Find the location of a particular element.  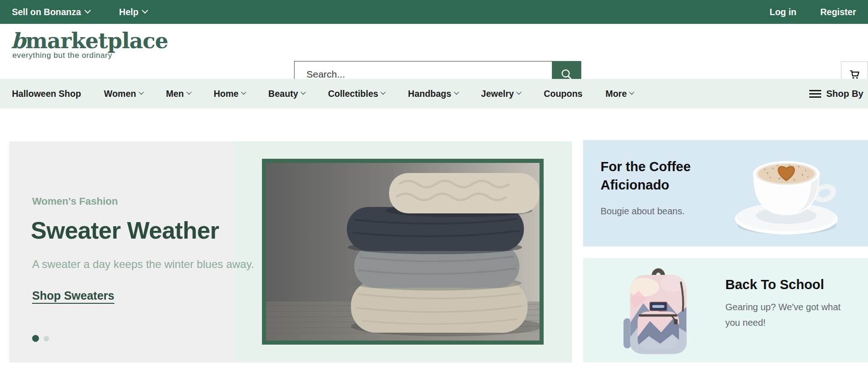

nav-label: Men is located at coordinates (175, 94).